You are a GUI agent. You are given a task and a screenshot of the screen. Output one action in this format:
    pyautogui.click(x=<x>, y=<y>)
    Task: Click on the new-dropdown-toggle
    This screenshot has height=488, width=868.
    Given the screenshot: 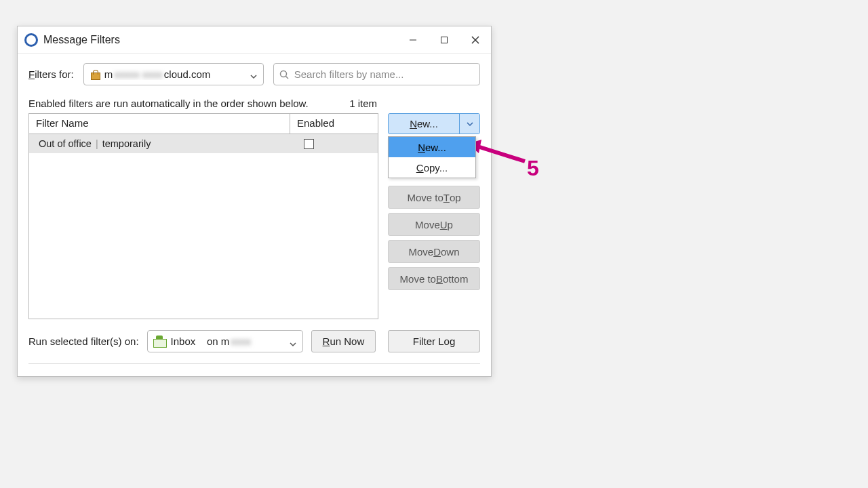 What is the action you would take?
    pyautogui.click(x=469, y=123)
    